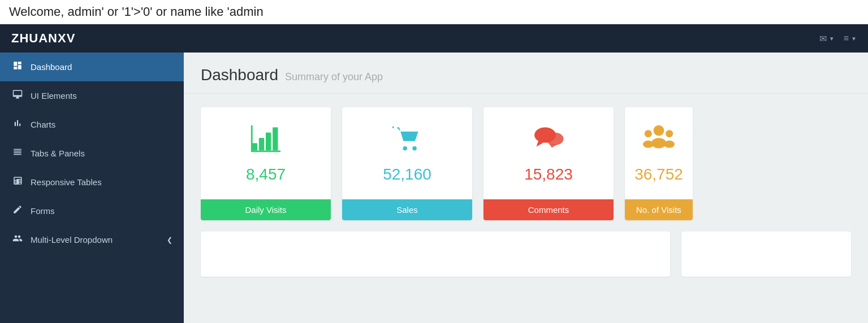 The width and height of the screenshot is (868, 323). I want to click on menu-icon: ≡, so click(846, 38).